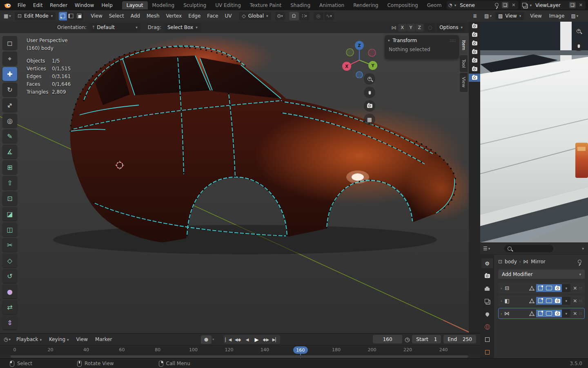 The height and width of the screenshot is (368, 588). Describe the element at coordinates (514, 5) in the screenshot. I see `delete-scene-button: ✕` at that location.